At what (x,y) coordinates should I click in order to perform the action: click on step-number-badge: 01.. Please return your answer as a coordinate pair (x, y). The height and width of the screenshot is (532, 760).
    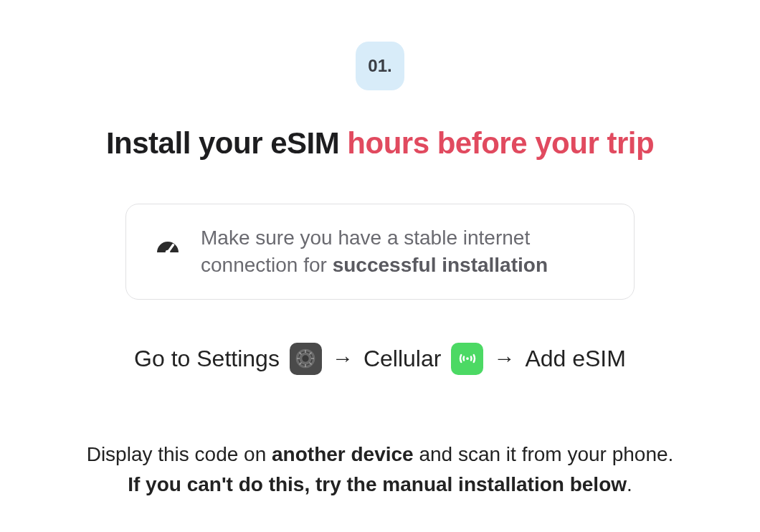
    Looking at the image, I should click on (380, 66).